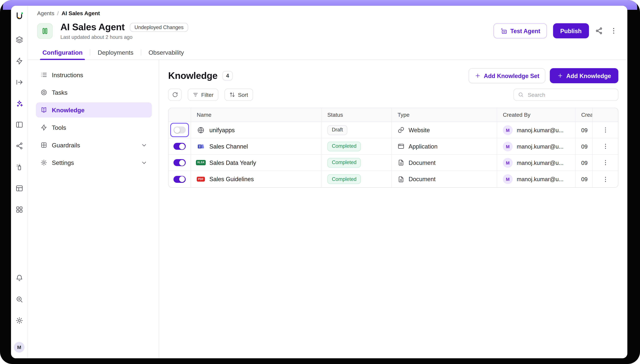  I want to click on column-header-created: Crea, so click(584, 115).